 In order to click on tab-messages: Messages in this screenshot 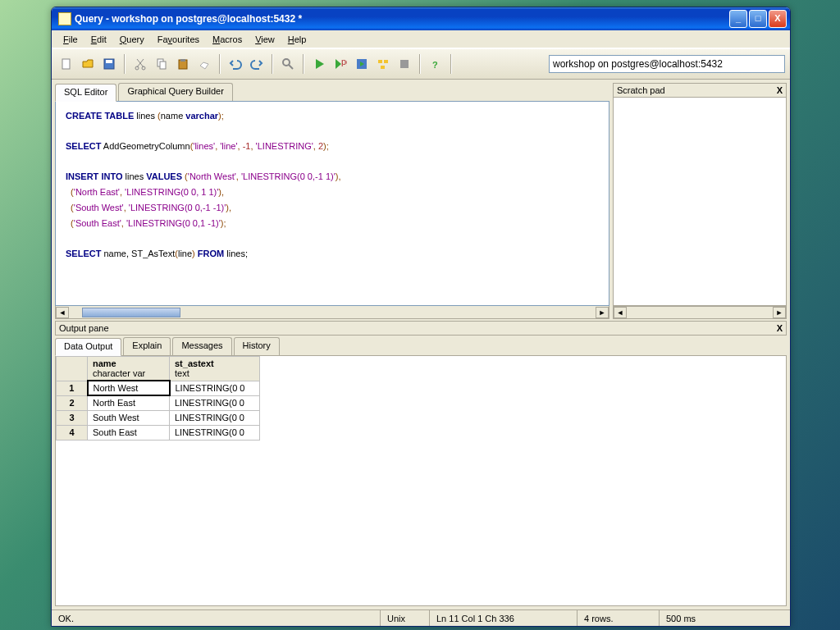, I will do `click(202, 346)`.